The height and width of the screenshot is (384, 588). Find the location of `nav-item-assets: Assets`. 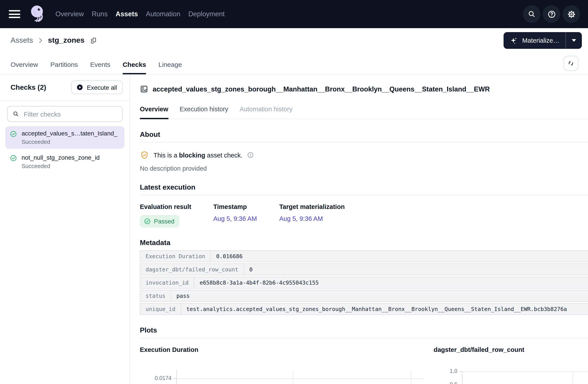

nav-item-assets: Assets is located at coordinates (127, 14).